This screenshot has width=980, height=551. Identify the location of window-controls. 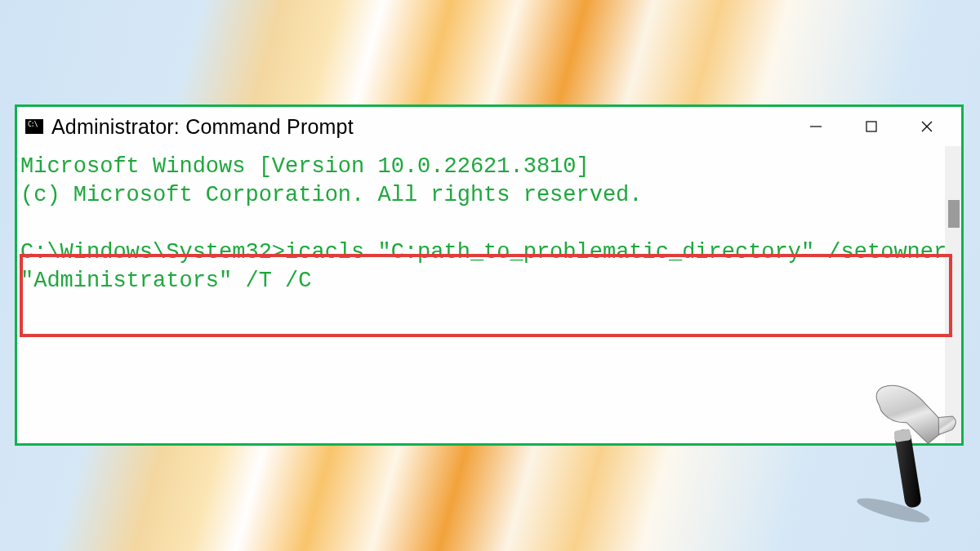
(884, 127).